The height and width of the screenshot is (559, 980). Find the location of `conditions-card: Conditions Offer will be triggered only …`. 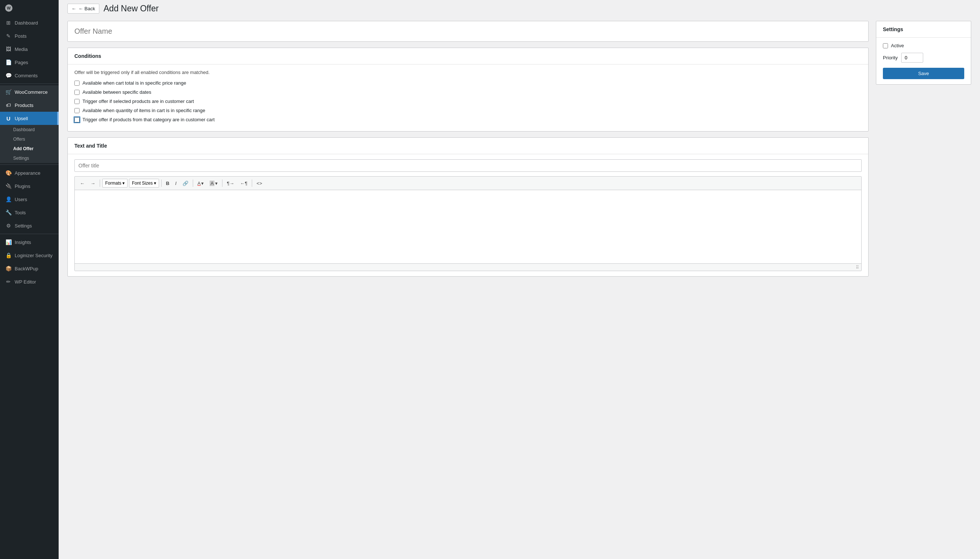

conditions-card: Conditions Offer will be triggered only … is located at coordinates (468, 90).